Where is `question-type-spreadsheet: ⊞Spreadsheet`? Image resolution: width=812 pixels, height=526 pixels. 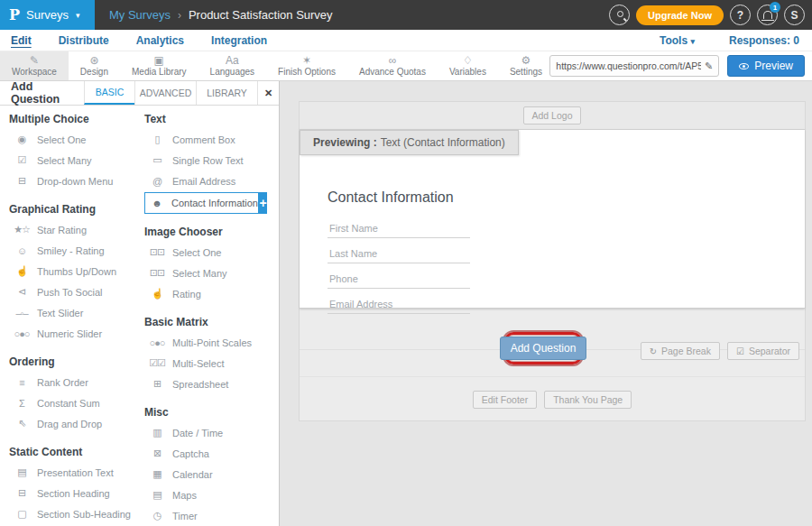
question-type-spreadsheet: ⊞Spreadsheet is located at coordinates (208, 384).